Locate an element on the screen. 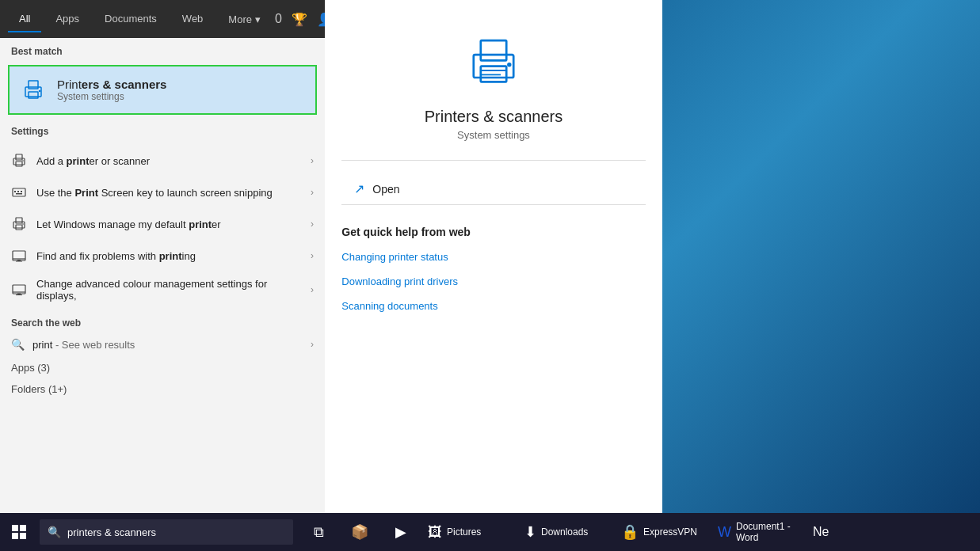 The height and width of the screenshot is (551, 980). taskbar-search-icon: 🔍 is located at coordinates (54, 532).